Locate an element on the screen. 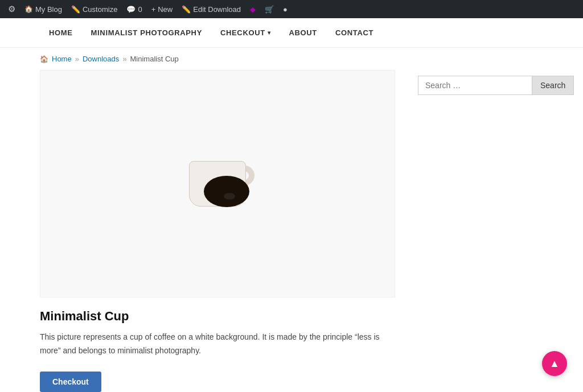 This screenshot has width=583, height=392. comments-item: 💬 0 is located at coordinates (134, 9).